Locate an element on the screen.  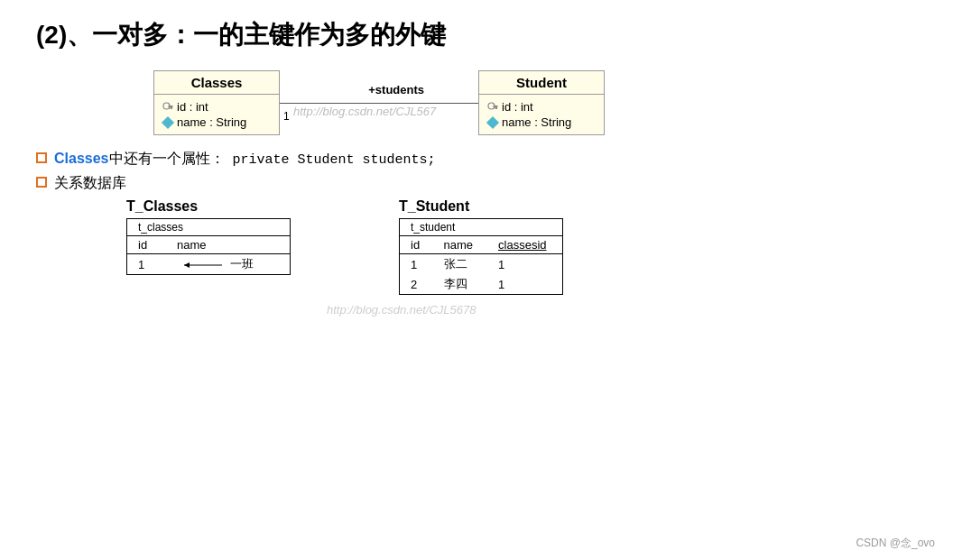
bullet-2: 关系数据库 is located at coordinates (476, 184).